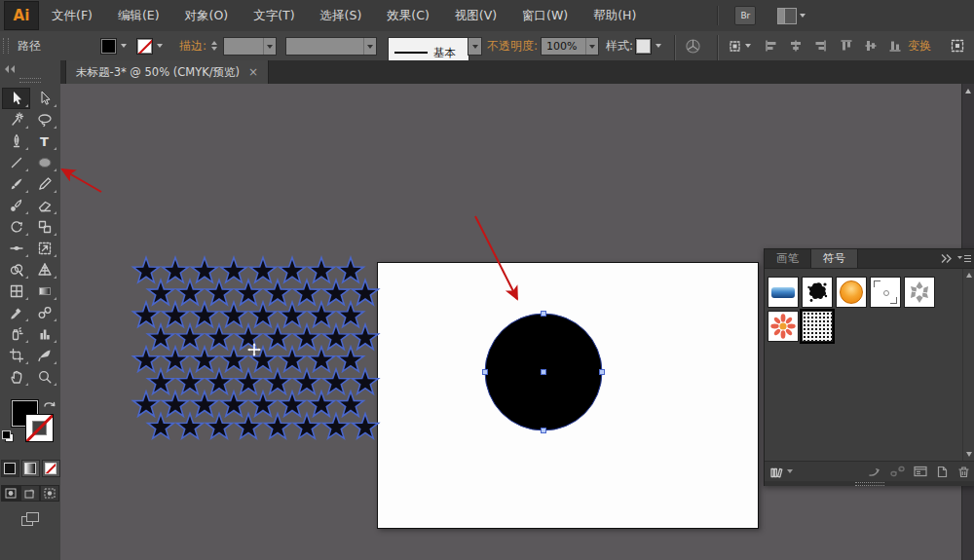 The image size is (974, 560). Describe the element at coordinates (16, 270) in the screenshot. I see `shape-builder-tool` at that location.